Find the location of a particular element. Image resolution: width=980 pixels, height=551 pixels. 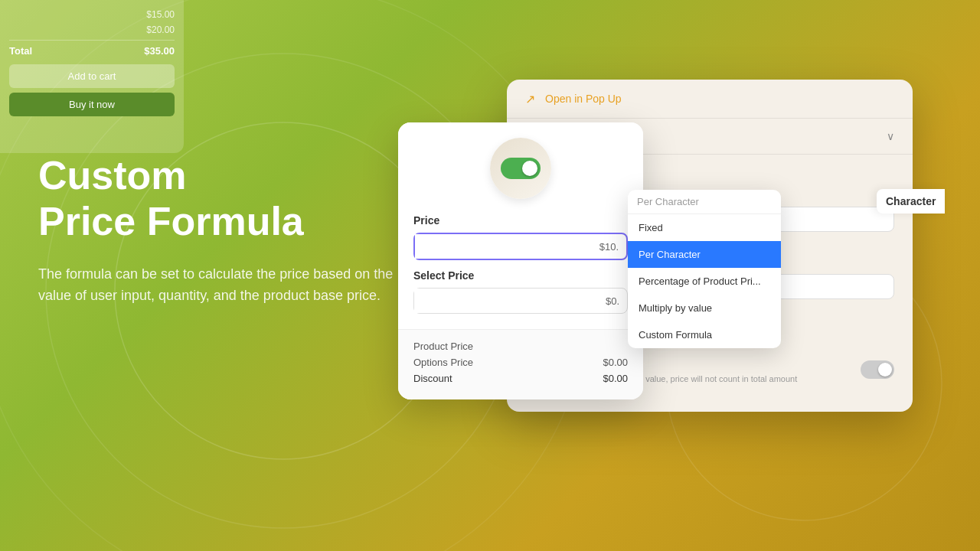

character-section-label: Character is located at coordinates (911, 201).